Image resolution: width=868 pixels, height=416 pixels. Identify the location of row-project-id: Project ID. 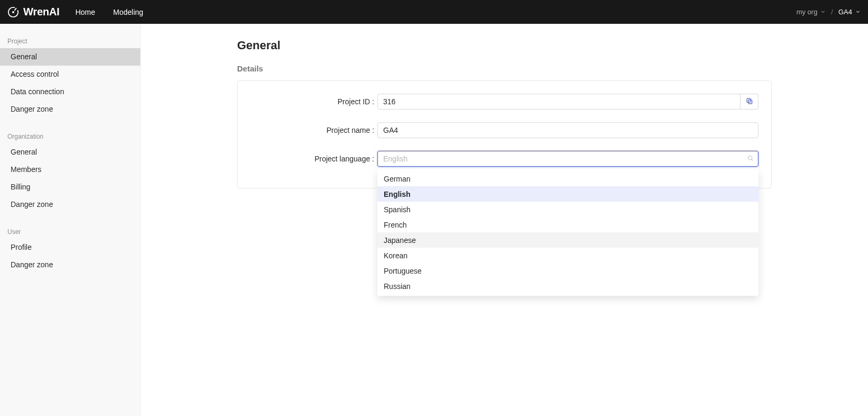
(504, 102).